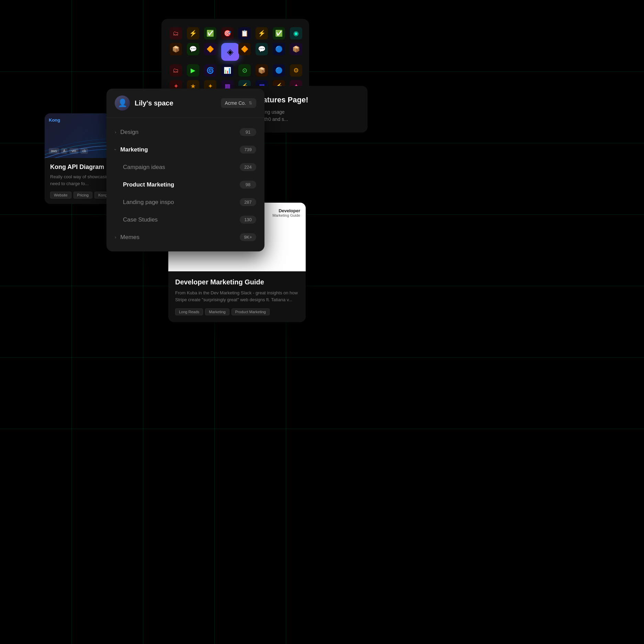 This screenshot has width=644, height=644. I want to click on dev-card-desc: From Kuba in the Dev Marketing Slack - g…, so click(237, 296).